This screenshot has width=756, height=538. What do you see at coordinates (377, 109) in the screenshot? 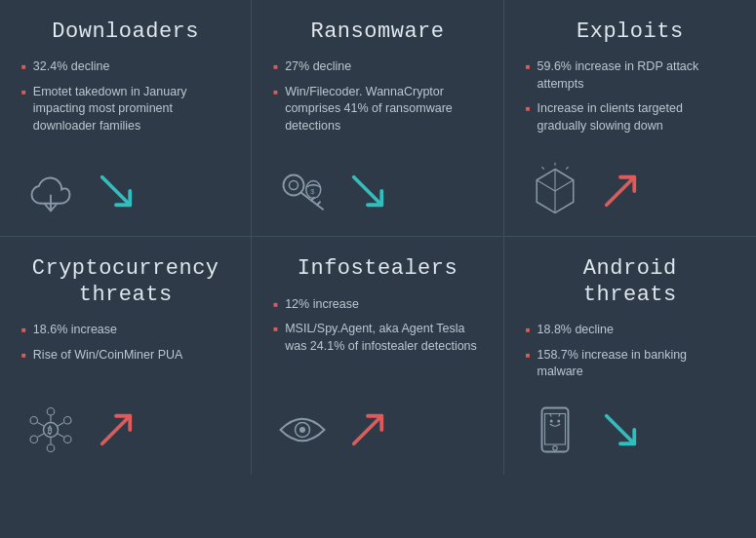
I see `bullet-item: Win/Filecoder. WannaCryptor comprises 41…` at bounding box center [377, 109].